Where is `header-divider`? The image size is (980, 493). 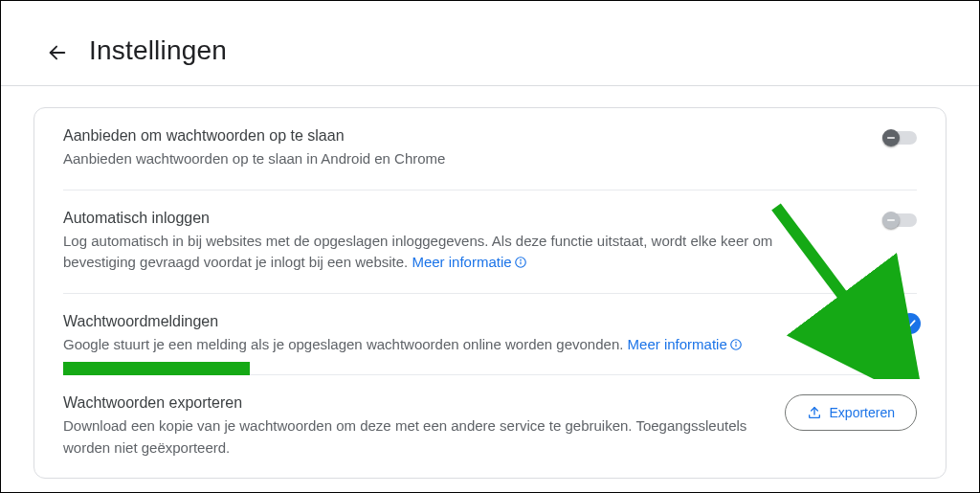 header-divider is located at coordinates (490, 86).